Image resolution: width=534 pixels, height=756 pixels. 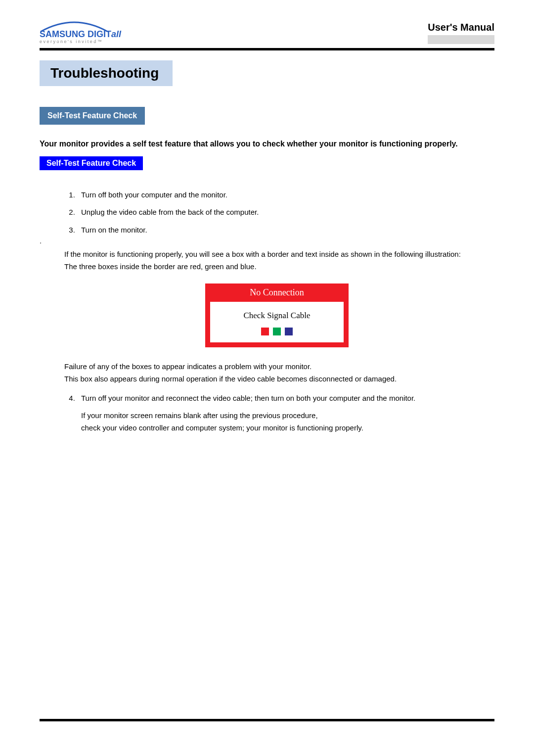 I want to click on after-step3-line2: The three boxes inside the border are re…, so click(x=277, y=266).